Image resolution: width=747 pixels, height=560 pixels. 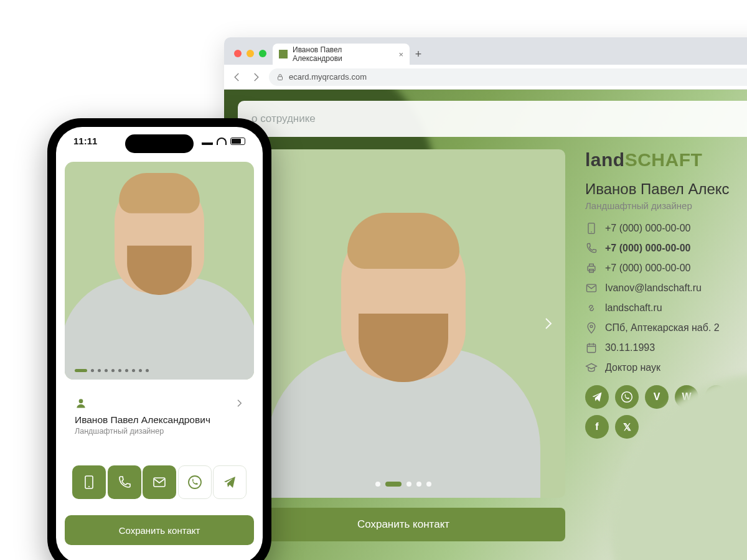 What do you see at coordinates (591, 248) in the screenshot?
I see `phone-icon` at bounding box center [591, 248].